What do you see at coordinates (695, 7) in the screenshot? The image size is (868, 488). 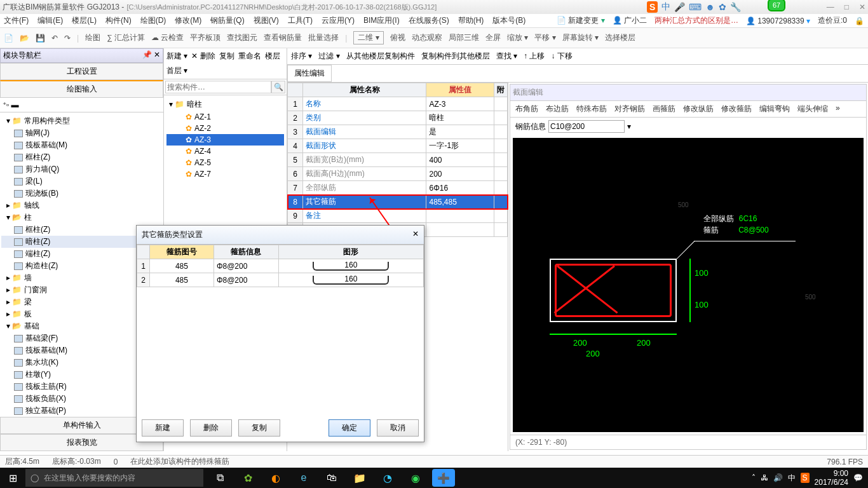 I see `ime-kbd-icon: ⌨` at bounding box center [695, 7].